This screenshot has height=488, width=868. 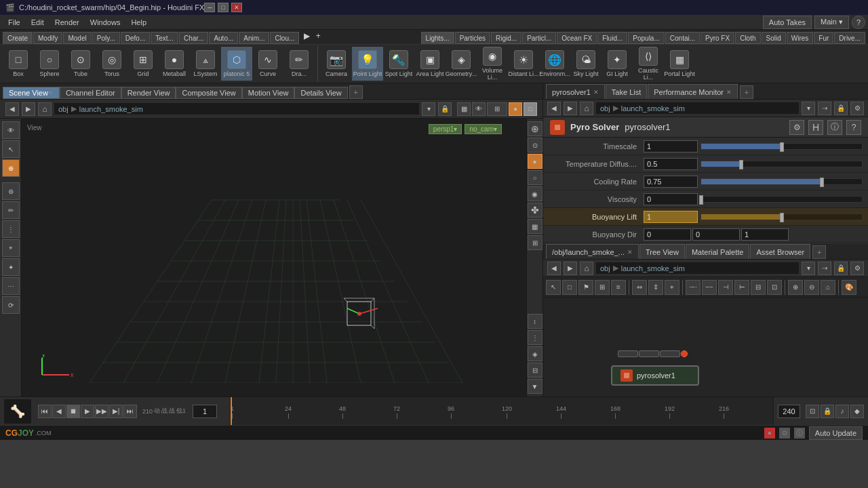 I want to click on shelf-tool-camera: 📷 Camera, so click(x=336, y=64).